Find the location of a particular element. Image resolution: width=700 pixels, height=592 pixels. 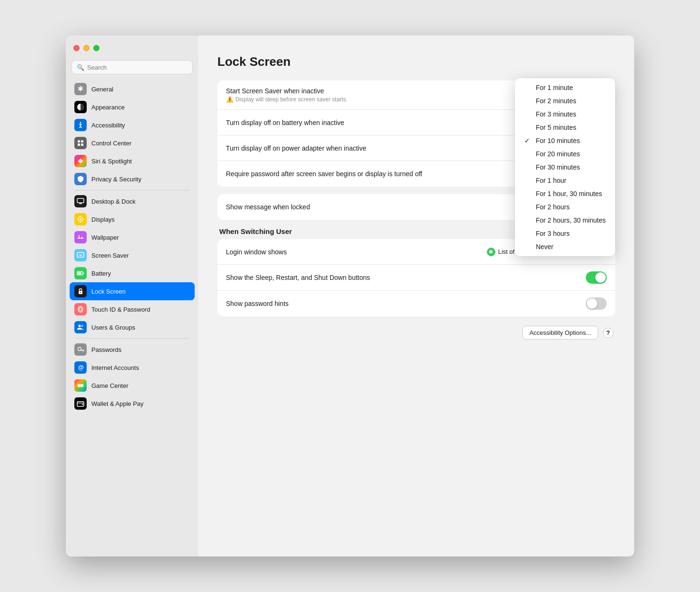

checkmark-2hr30min is located at coordinates (528, 220).